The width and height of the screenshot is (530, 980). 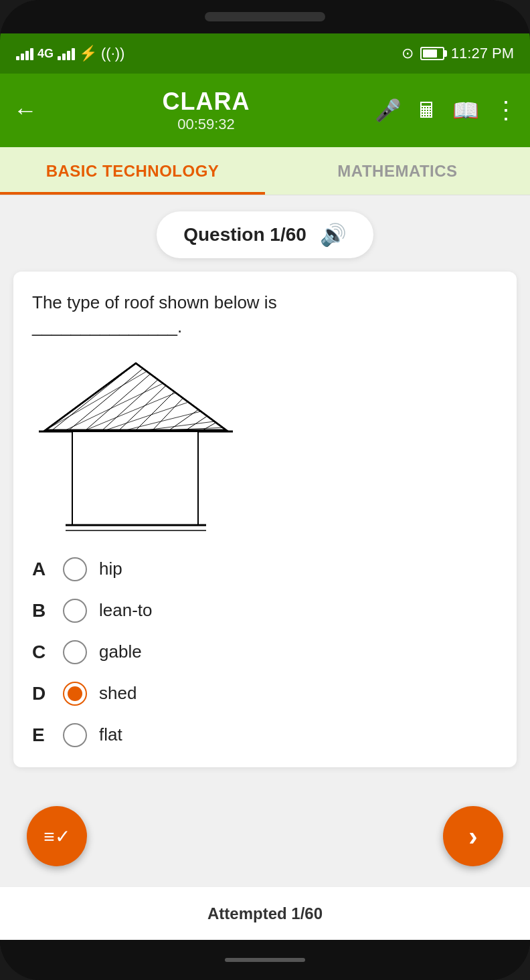 I want to click on question-blank: _______________., so click(x=107, y=326).